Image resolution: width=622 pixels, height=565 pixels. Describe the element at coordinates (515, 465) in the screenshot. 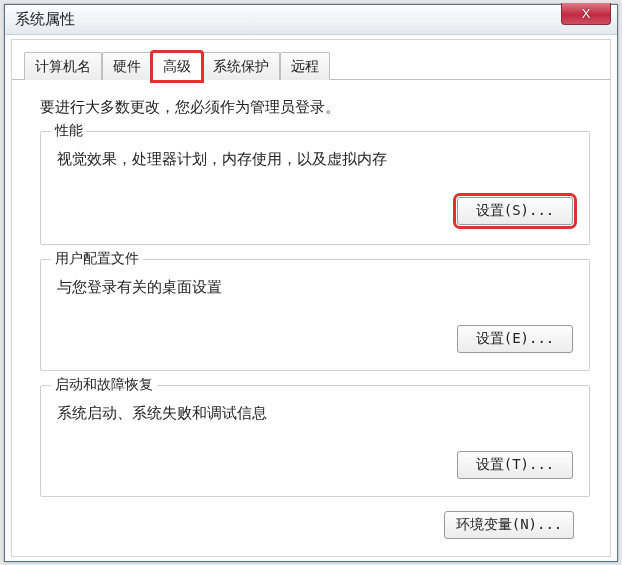

I see `startup-settings-button: 设置(T)...` at that location.